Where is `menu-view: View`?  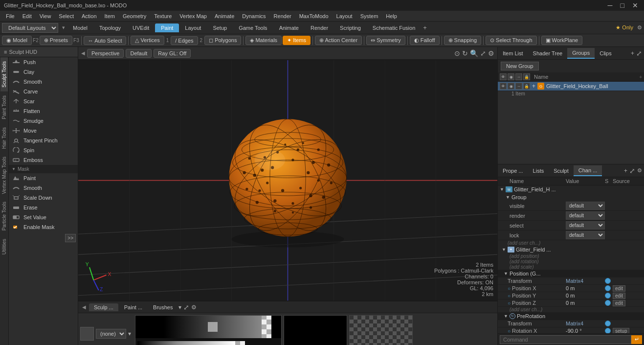 menu-view: View is located at coordinates (45, 16).